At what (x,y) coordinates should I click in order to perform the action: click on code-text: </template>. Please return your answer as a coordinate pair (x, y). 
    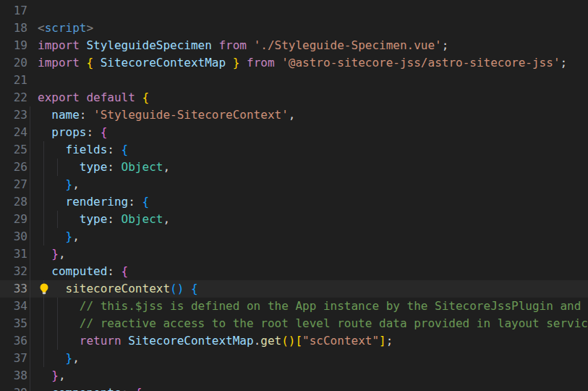
    Looking at the image, I should click on (76, 1).